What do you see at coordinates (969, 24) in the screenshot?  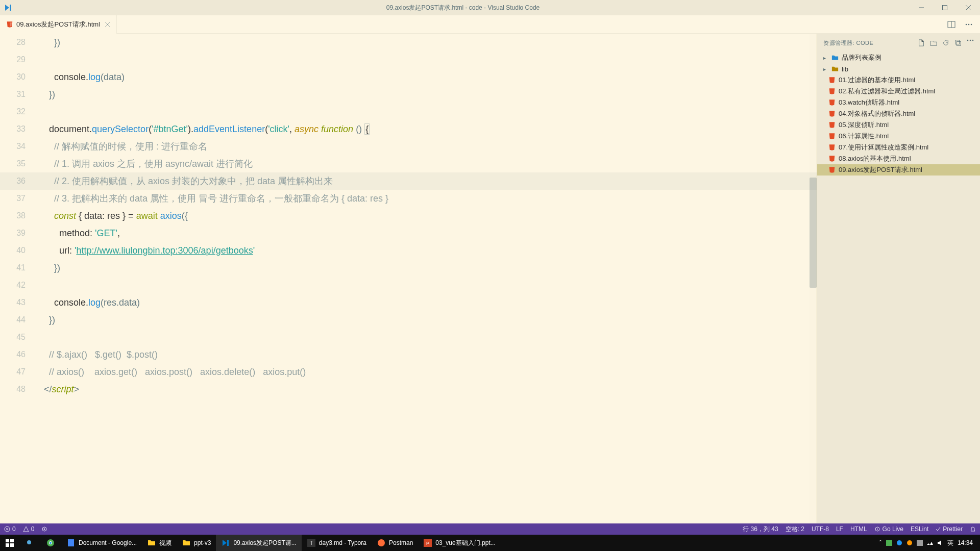 I see `more-actions-icon` at bounding box center [969, 24].